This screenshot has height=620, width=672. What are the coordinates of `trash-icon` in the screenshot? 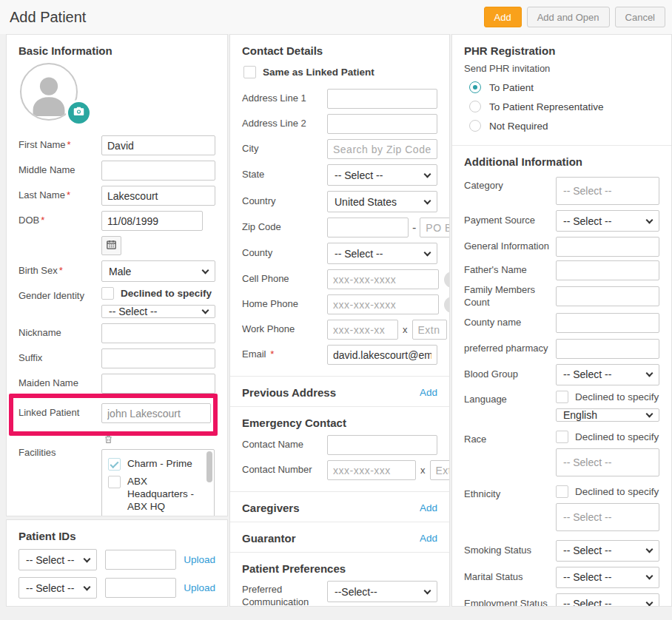 It's located at (159, 440).